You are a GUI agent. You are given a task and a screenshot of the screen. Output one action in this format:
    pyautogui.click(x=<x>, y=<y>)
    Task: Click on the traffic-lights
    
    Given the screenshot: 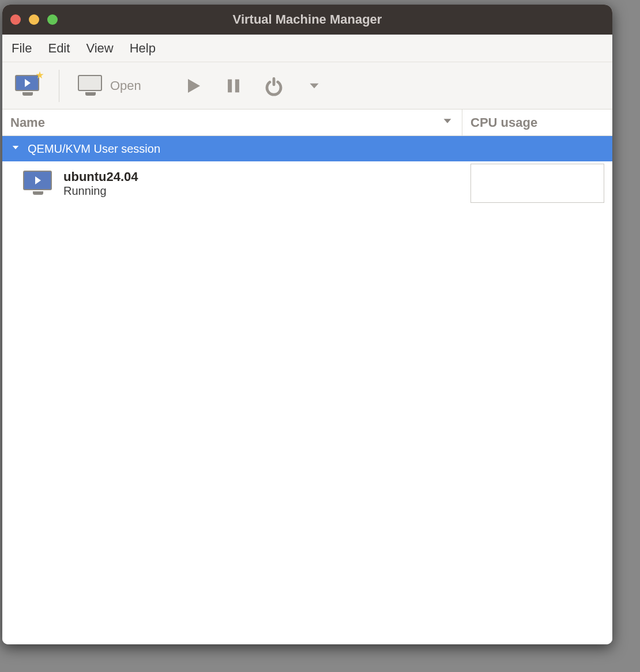 What is the action you would take?
    pyautogui.click(x=34, y=20)
    